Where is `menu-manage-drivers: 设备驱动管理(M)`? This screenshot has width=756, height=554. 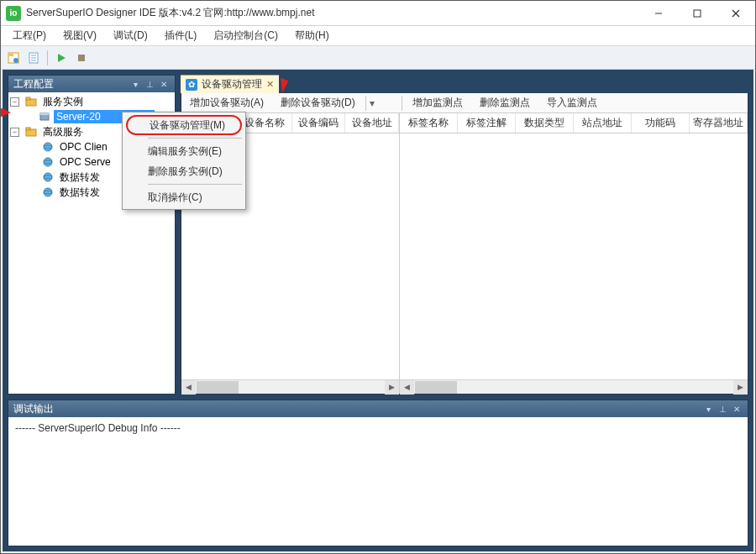 menu-manage-drivers: 设备驱动管理(M) is located at coordinates (184, 125).